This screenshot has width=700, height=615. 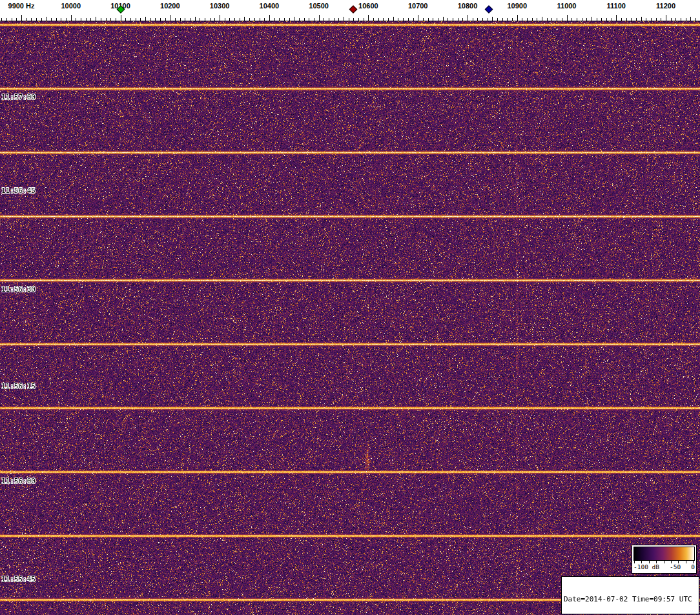 What do you see at coordinates (18, 481) in the screenshot?
I see `time-label: 11:56:00` at bounding box center [18, 481].